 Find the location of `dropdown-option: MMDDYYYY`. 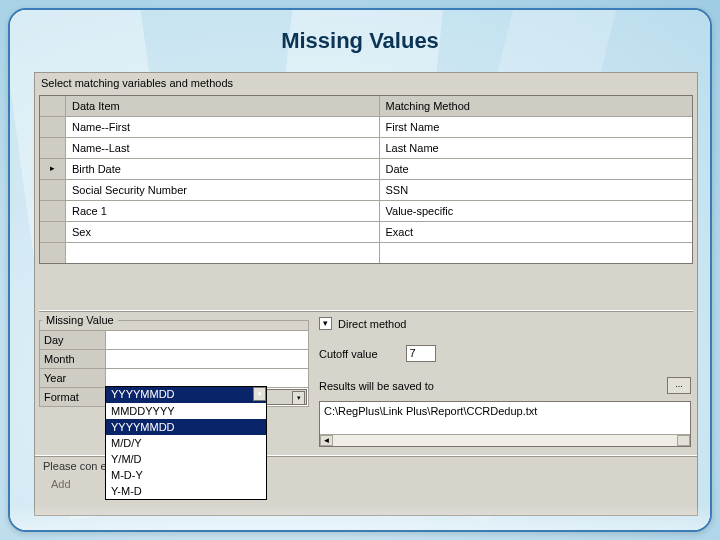

dropdown-option: MMDDYYYY is located at coordinates (186, 411).